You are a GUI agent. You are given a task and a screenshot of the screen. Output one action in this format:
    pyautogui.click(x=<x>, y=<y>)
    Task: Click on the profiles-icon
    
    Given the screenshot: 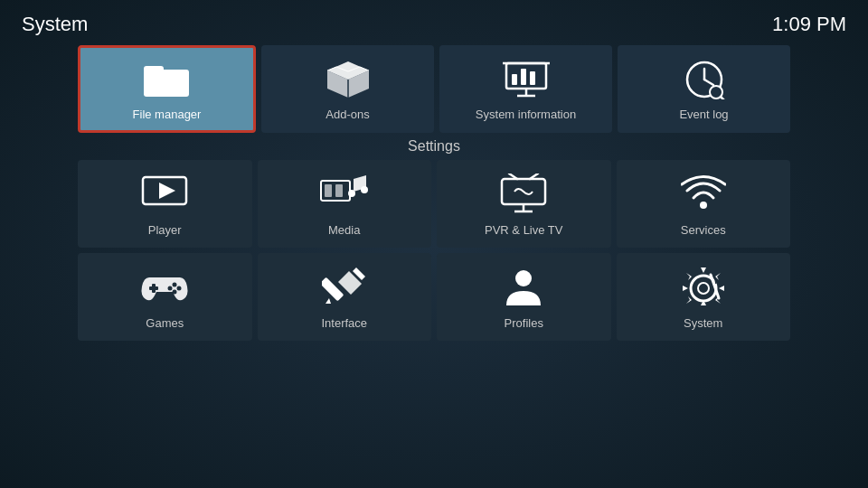 What is the action you would take?
    pyautogui.click(x=524, y=286)
    